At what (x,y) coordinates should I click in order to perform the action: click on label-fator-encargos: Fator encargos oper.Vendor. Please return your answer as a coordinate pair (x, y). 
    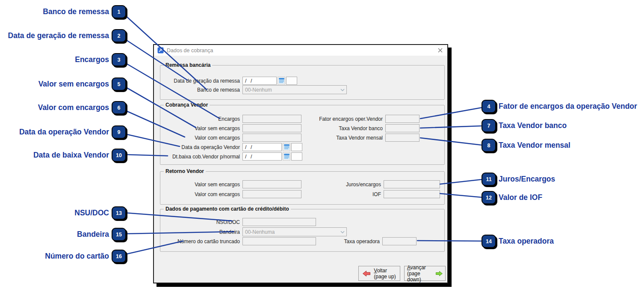
    Looking at the image, I should click on (336, 119).